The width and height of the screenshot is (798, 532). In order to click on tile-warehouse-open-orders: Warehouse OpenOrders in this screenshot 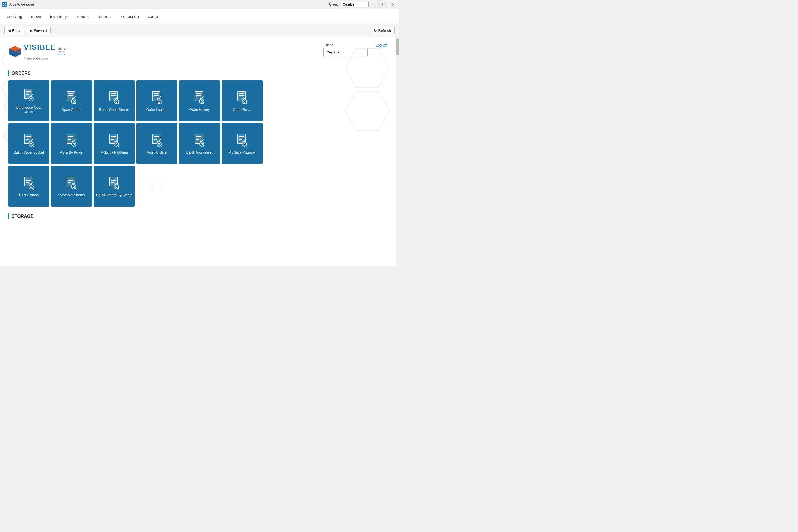, I will do `click(28, 101)`.